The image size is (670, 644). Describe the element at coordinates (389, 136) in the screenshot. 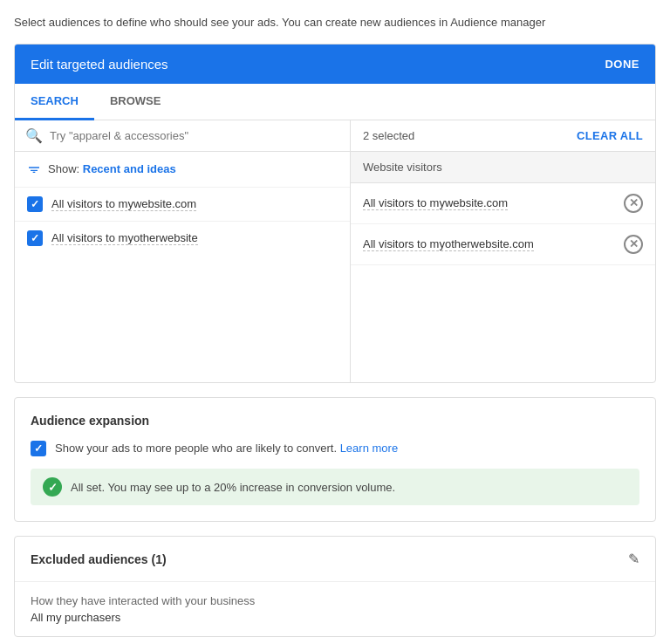

I see `selected-count: 2 selected` at that location.